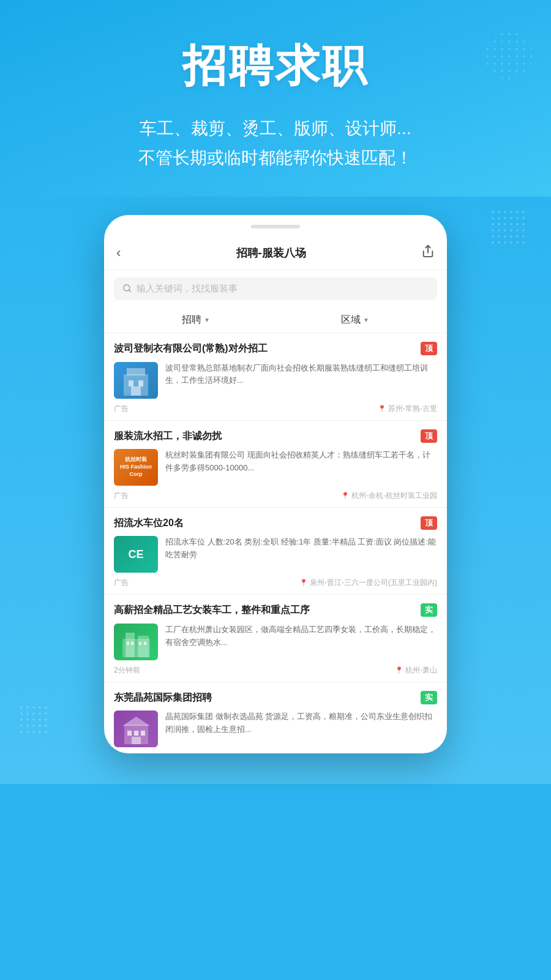 The image size is (551, 980). I want to click on job-content: CE 招流水车位 人数:20名 类别:全职 经验:1年 质量:半精品 工资:面议…, so click(276, 554).